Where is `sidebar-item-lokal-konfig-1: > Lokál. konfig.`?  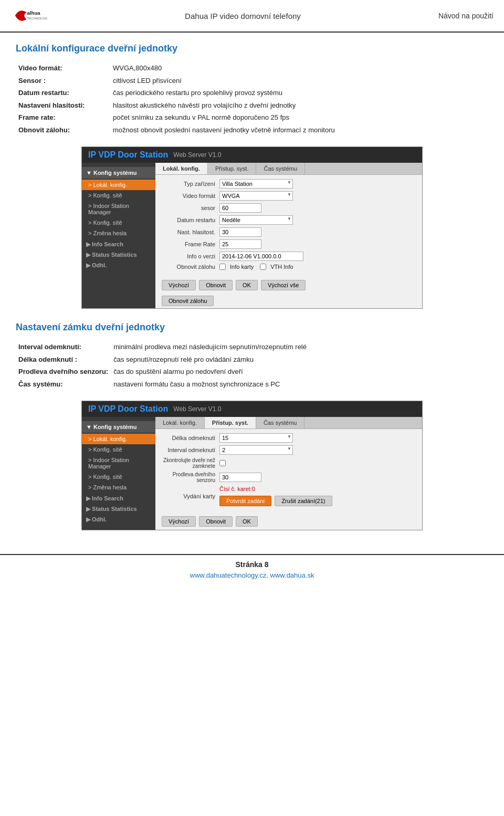 sidebar-item-lokal-konfig-1: > Lokál. konfig. is located at coordinates (119, 185).